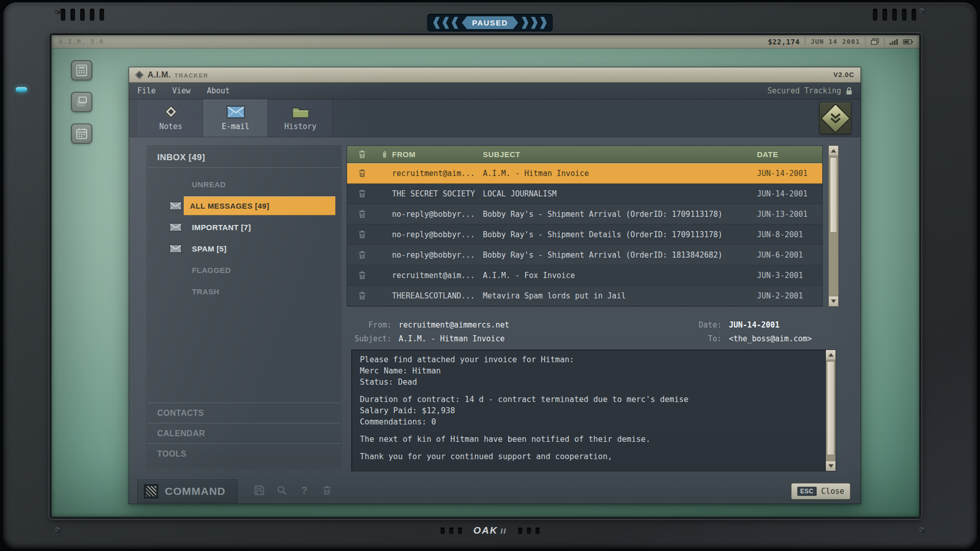  I want to click on paused-label: PAUSED, so click(490, 22).